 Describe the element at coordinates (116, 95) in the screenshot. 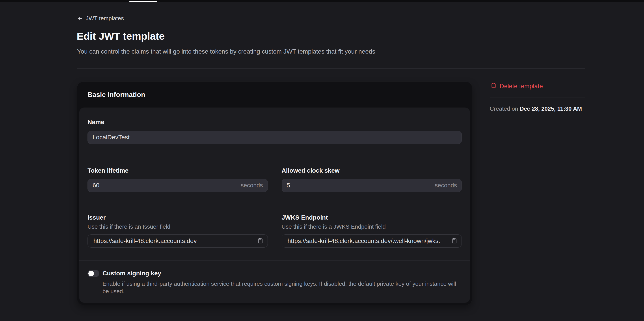

I see `card-title: Basic information` at that location.